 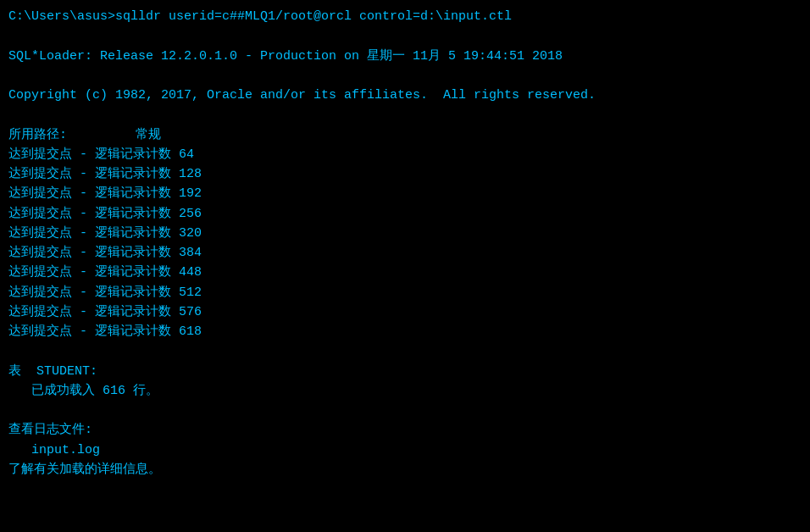 I want to click on terminal-line-blank4, so click(x=405, y=351).